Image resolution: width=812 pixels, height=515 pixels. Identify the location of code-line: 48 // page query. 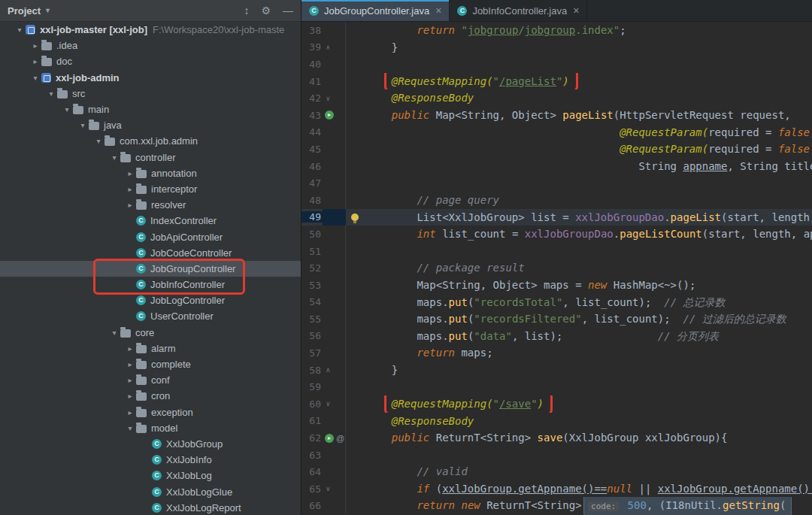
(556, 200).